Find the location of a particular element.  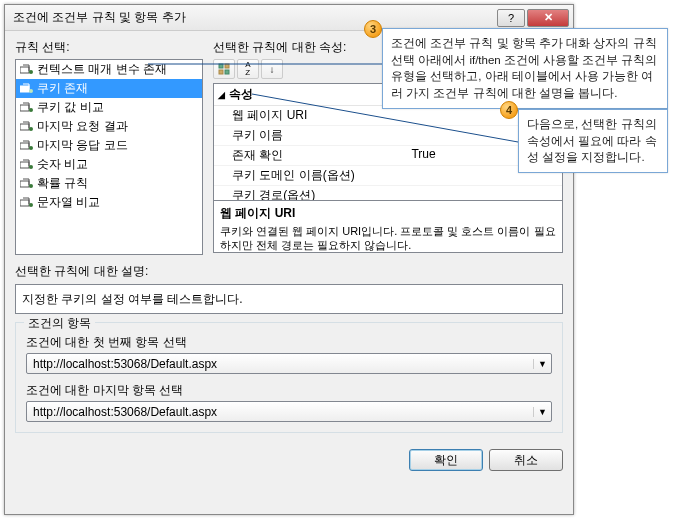

last-item-combo: http://localhost:53068/Default.aspx ▼ is located at coordinates (289, 412).